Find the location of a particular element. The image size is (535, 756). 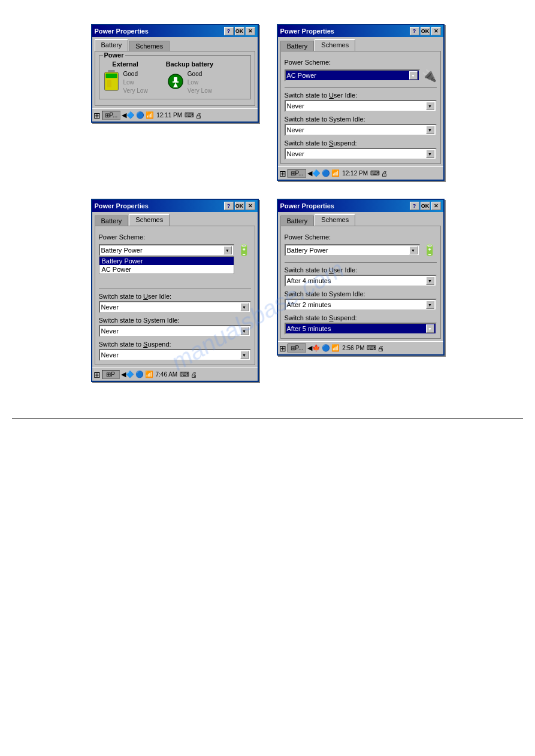

sys-idle-select-4: After 2 minutes ▼ is located at coordinates (361, 305).